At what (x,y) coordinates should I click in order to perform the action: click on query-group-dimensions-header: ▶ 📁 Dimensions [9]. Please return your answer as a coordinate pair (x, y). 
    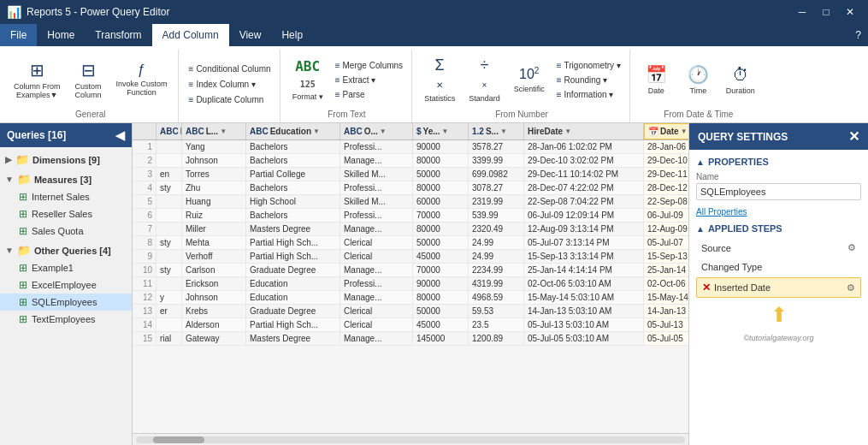
    Looking at the image, I should click on (66, 159).